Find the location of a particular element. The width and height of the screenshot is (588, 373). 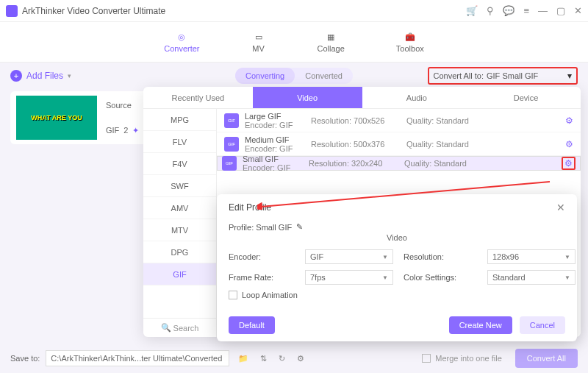

gif-icon: GIF is located at coordinates (232, 144).